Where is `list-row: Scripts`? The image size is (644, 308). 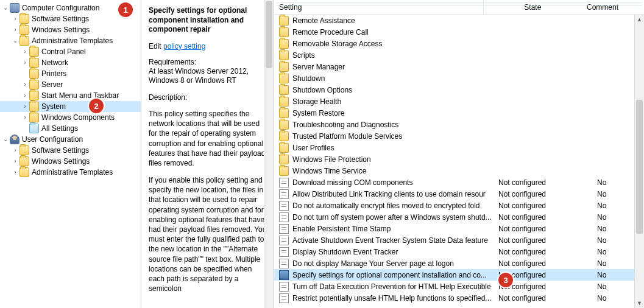 list-row: Scripts is located at coordinates (459, 55).